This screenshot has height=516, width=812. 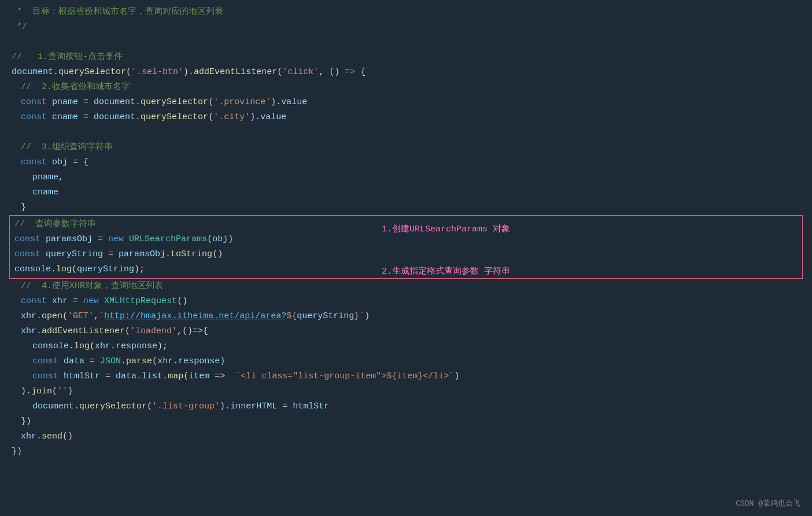 I want to click on watermark: CSDN @菜鸡也会飞, so click(x=768, y=504).